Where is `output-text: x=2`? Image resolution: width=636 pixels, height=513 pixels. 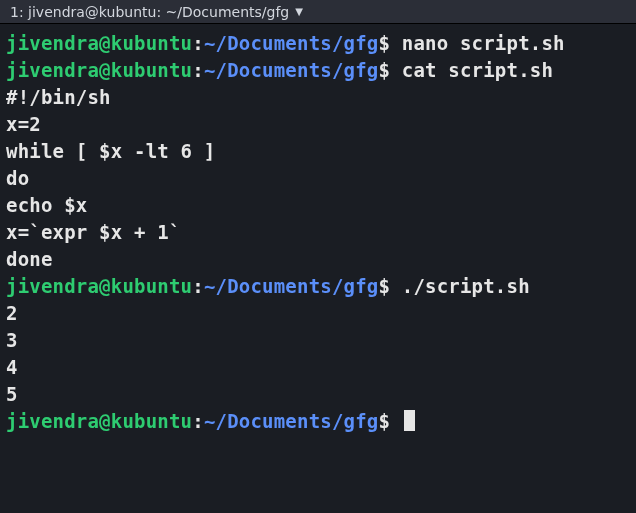 output-text: x=2 is located at coordinates (24, 124).